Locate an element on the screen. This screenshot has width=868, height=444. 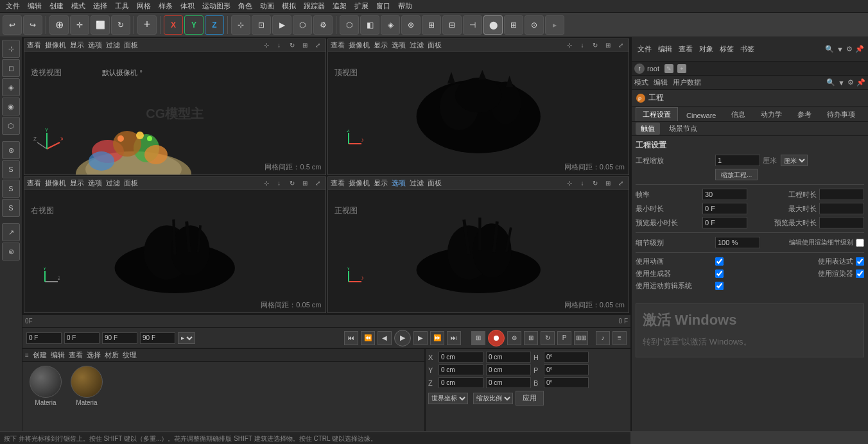
vp-tr-menu-filter: 过滤 is located at coordinates (417, 45).